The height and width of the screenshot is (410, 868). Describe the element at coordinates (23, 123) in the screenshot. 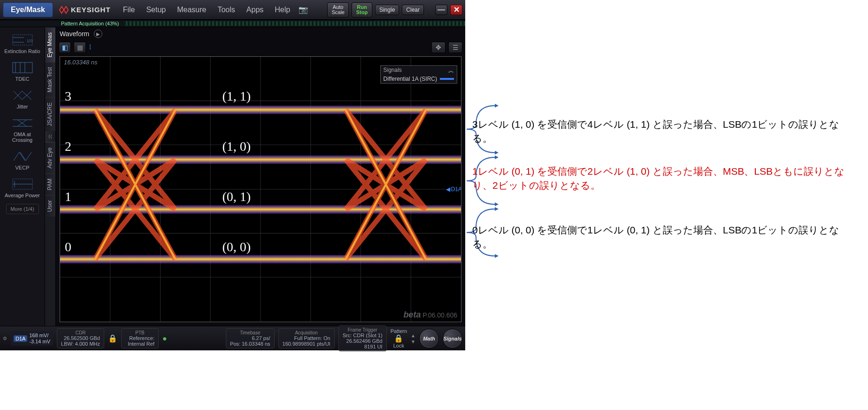

I see `oma-icon` at that location.